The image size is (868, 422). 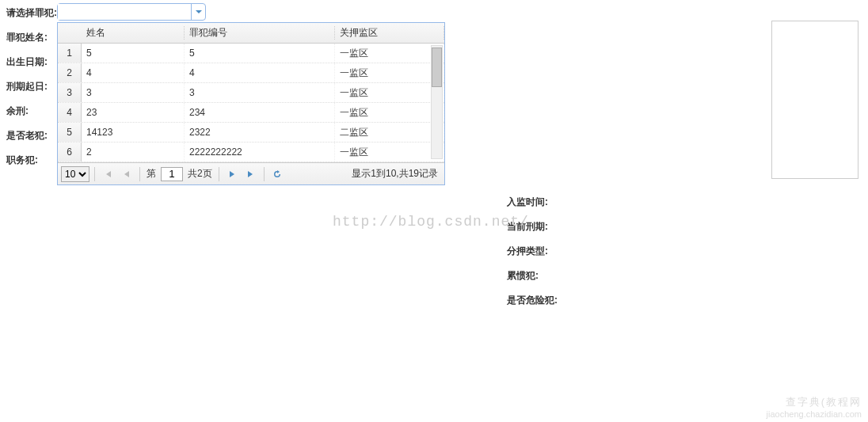 I want to click on cell-code: 4, so click(x=260, y=73).